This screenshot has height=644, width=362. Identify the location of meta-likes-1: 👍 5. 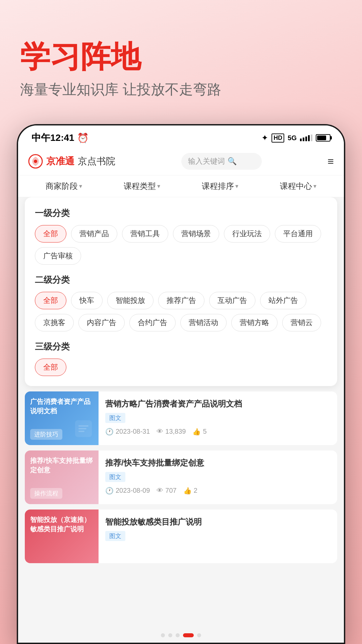
(199, 432).